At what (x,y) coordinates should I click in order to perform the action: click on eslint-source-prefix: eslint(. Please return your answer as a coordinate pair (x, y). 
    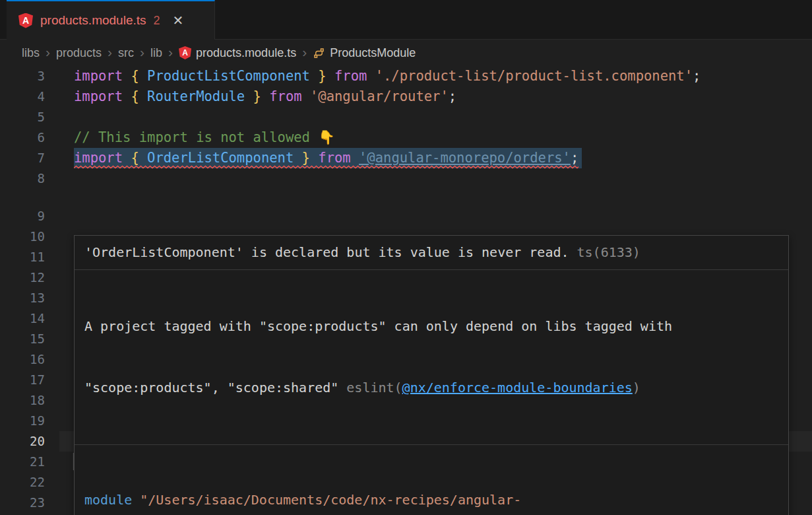
    Looking at the image, I should click on (374, 388).